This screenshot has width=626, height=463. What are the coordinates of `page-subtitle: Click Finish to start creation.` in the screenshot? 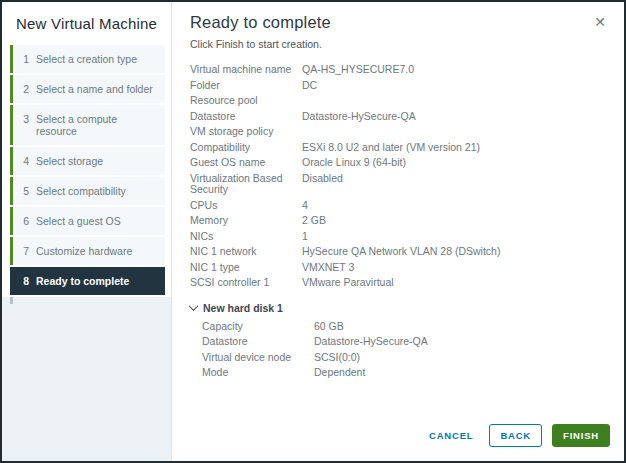 It's located at (399, 44).